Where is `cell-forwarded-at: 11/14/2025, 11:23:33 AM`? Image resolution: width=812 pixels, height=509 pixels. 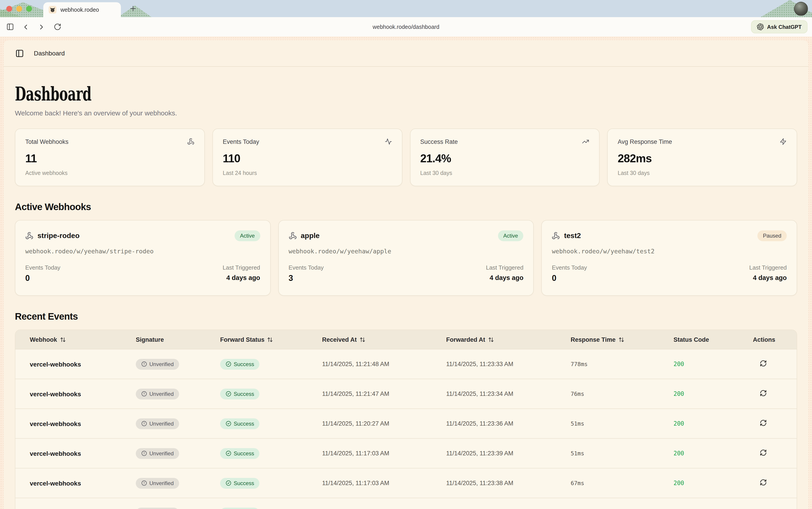 cell-forwarded-at: 11/14/2025, 11:23:33 AM is located at coordinates (509, 364).